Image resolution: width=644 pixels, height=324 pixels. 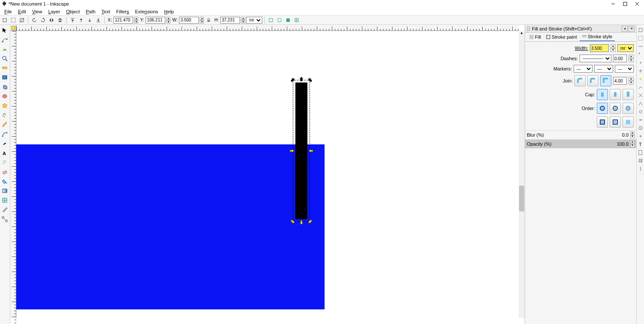 I want to click on lower-button, so click(x=90, y=20).